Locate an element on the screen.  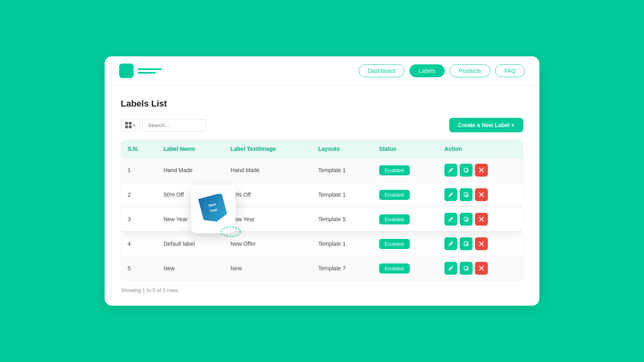
col-layouts: Layouts is located at coordinates (342, 149).